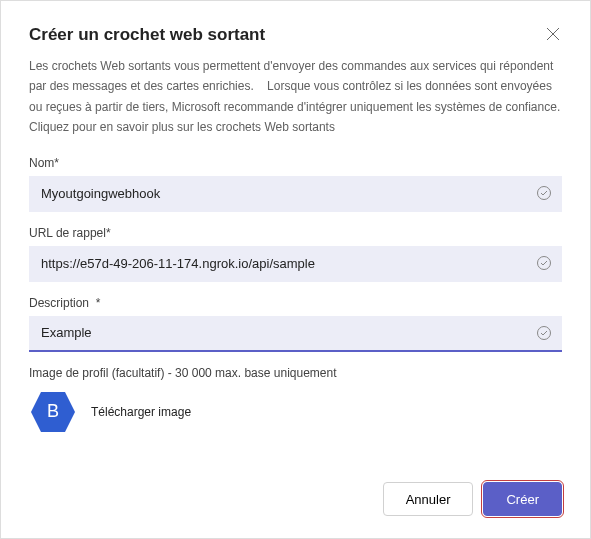 This screenshot has height=539, width=591. What do you see at coordinates (284, 332) in the screenshot?
I see `description-input` at bounding box center [284, 332].